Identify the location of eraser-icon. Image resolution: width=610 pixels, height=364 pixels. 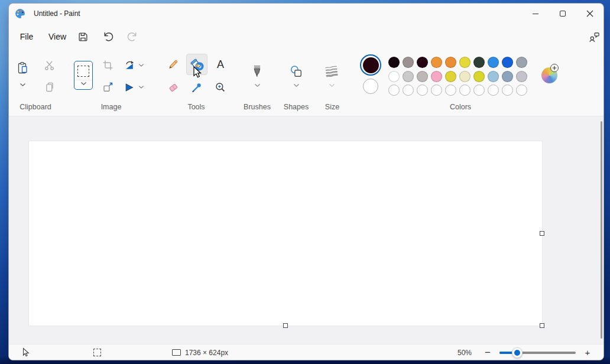
(173, 87).